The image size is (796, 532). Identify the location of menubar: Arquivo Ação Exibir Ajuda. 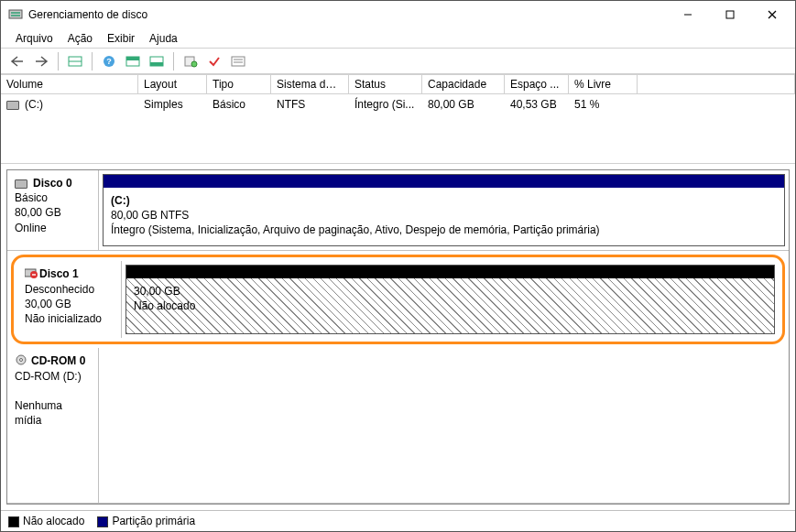
(398, 38).